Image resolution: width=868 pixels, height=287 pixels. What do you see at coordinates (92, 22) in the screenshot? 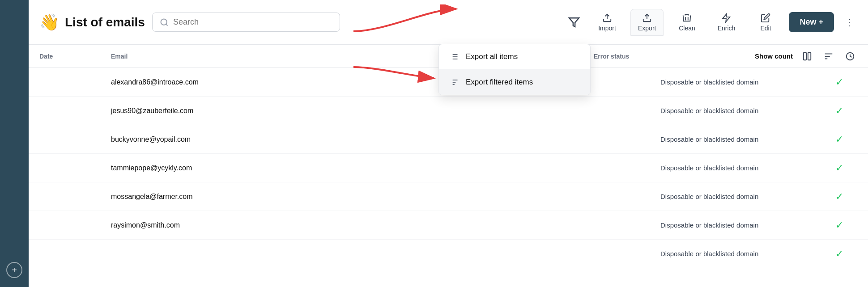
I see `page-title-area: 👋 List of emails` at bounding box center [92, 22].